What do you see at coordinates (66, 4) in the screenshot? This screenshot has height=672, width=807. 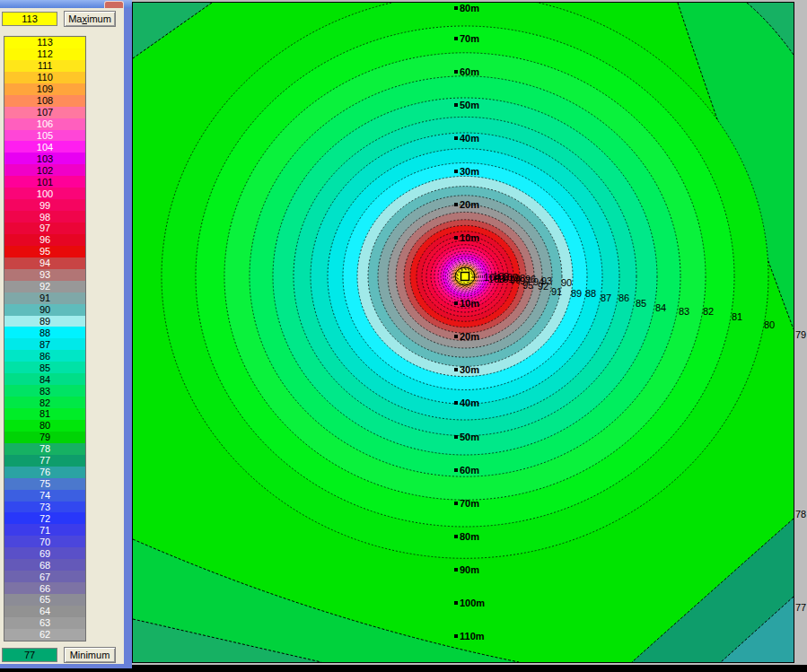 I see `panel-titlebar` at bounding box center [66, 4].